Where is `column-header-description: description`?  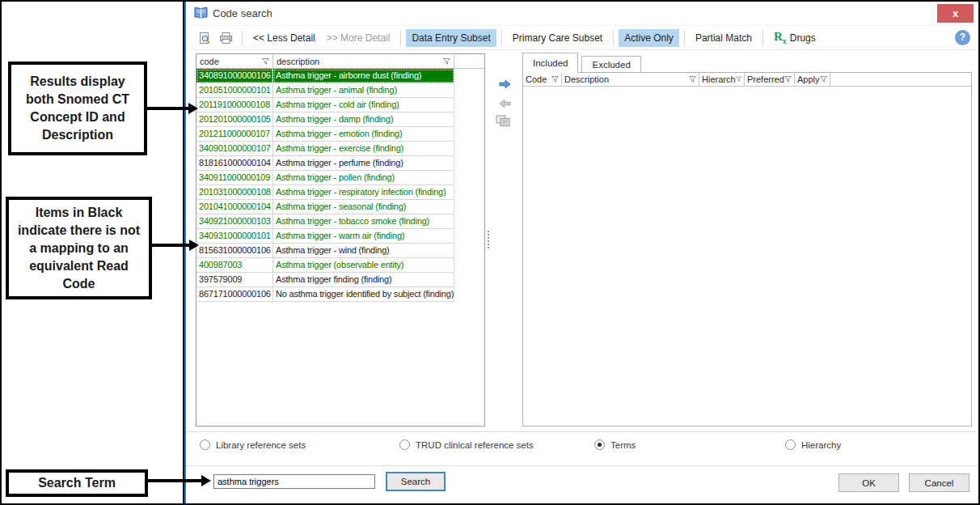 column-header-description: description is located at coordinates (364, 62).